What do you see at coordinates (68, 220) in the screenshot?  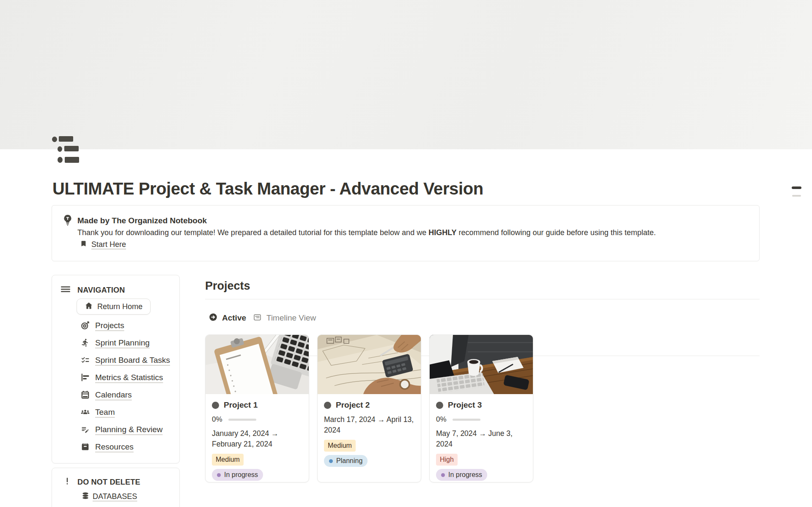 I see `lightbulb-icon` at bounding box center [68, 220].